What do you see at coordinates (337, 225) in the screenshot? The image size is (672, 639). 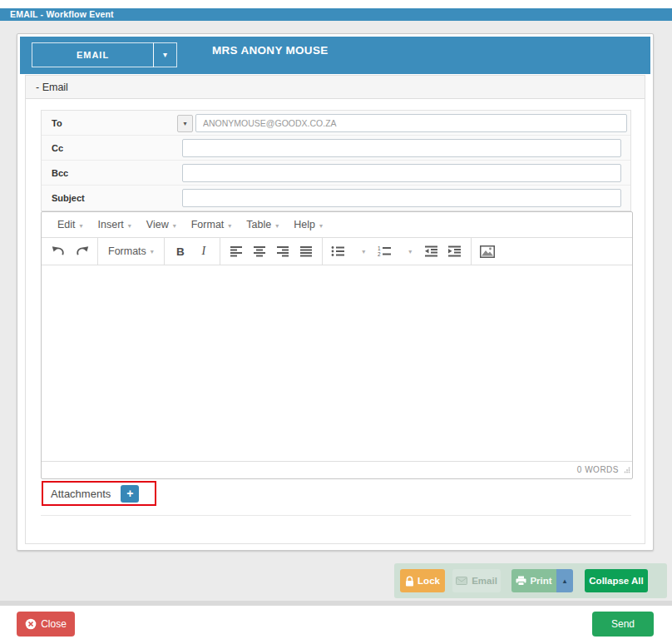 I see `editor-menubar: Edit▾ Insert▾ View▾ Format▾ Table▾ Help▾` at bounding box center [337, 225].